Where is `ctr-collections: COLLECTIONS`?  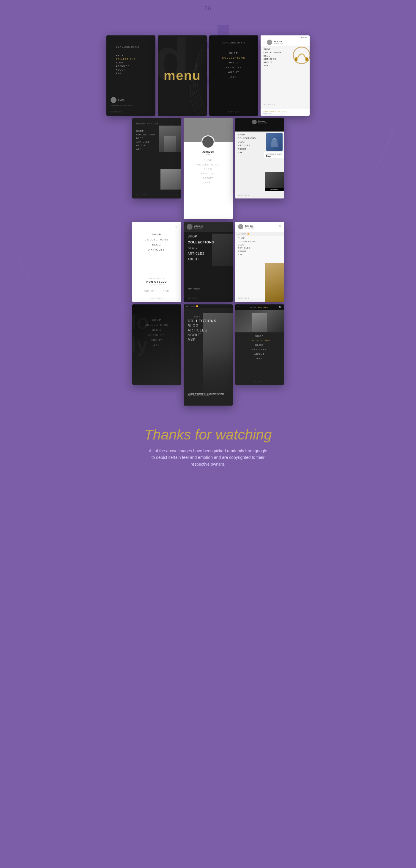
ctr-collections: COLLECTIONS is located at coordinates (208, 164).